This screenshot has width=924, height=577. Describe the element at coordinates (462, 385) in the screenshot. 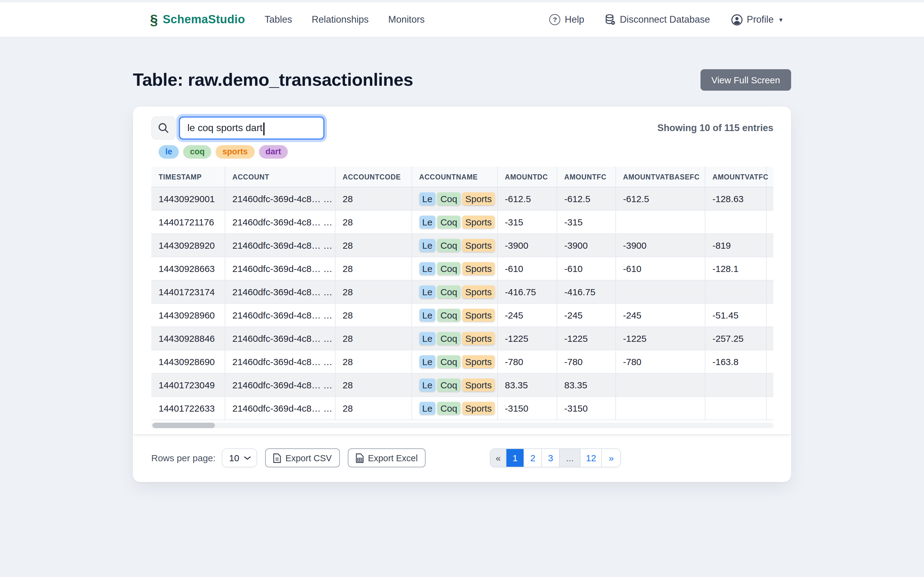

I see `table-row: 1440172304921460dfc-369d-4c8… …28 LeCoqS…` at that location.